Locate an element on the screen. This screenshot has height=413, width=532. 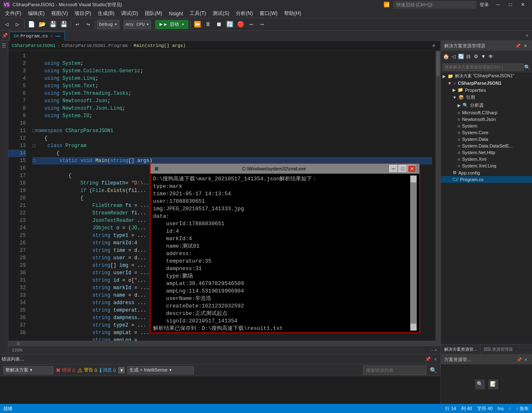
toolbar-redo: ↪ is located at coordinates (88, 25).